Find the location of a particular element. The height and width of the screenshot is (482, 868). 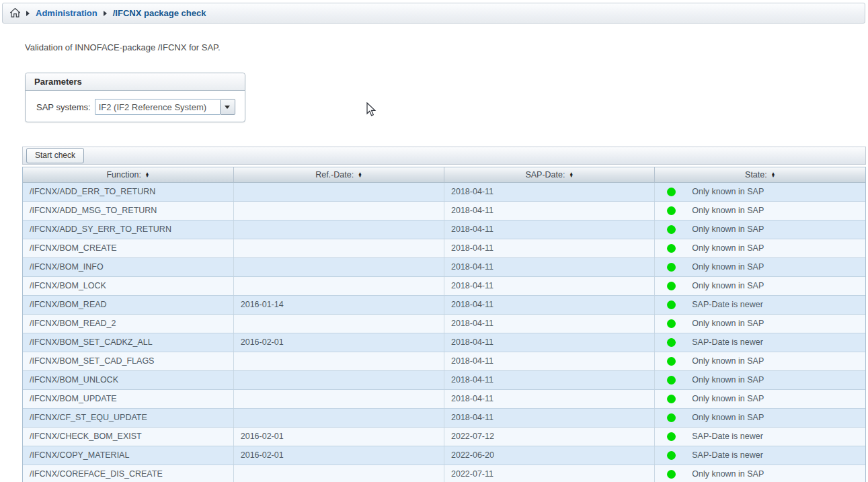

breadcrumb-item-administration: Administration is located at coordinates (67, 13).